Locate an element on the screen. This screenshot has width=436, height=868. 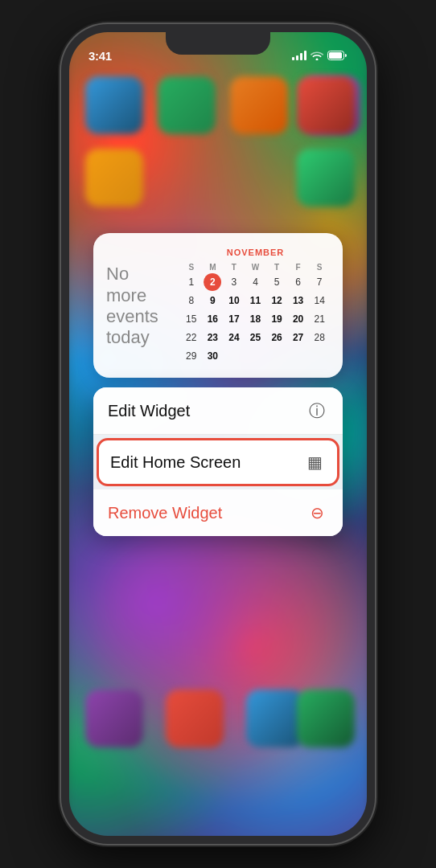
cal-day-header: W is located at coordinates (256, 267).